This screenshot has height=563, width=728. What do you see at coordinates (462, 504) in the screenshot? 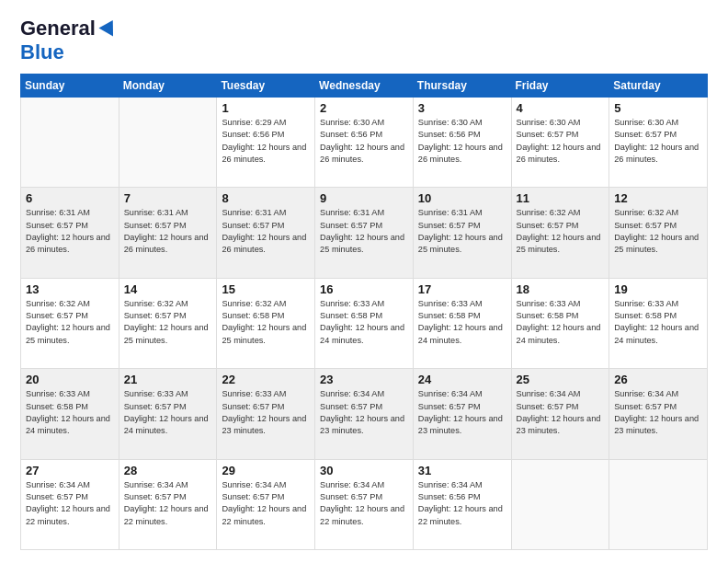
I see `cell-info: Sunrise: 6:34 AMSunset: 6:56 PMDaylight:…` at bounding box center [462, 504].